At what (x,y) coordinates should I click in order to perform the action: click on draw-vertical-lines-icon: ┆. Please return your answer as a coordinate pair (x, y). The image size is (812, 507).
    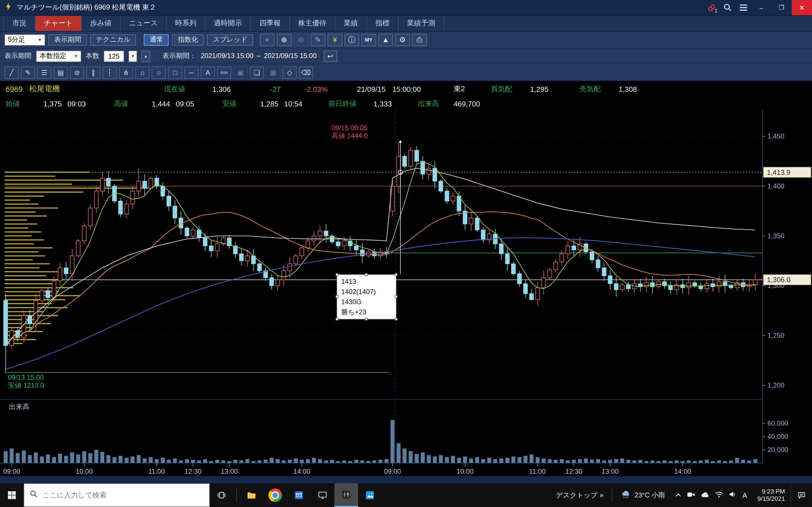
    Looking at the image, I should click on (110, 72).